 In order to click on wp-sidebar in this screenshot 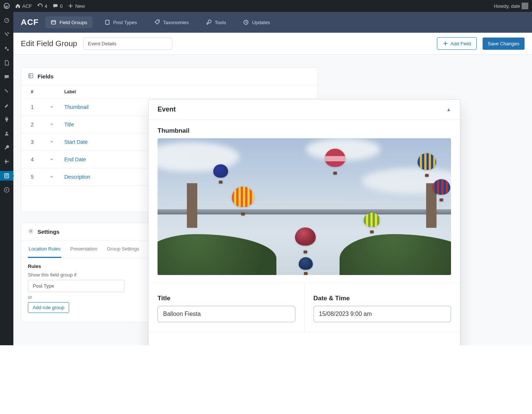, I will do `click(7, 178)`.